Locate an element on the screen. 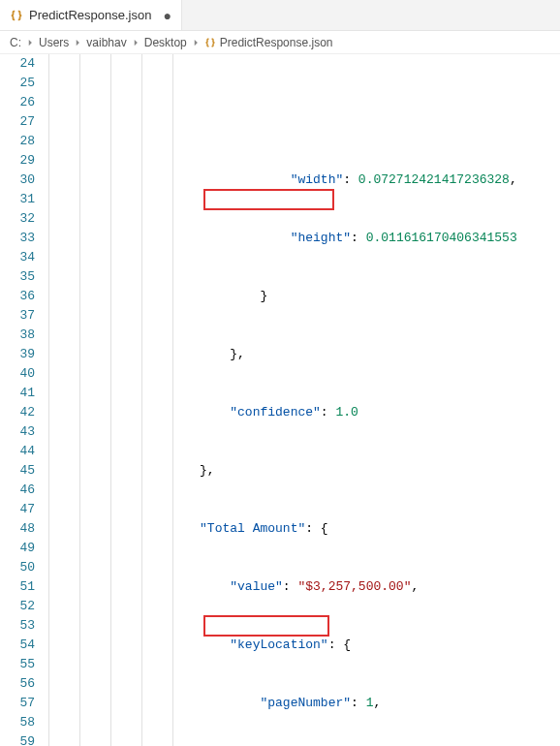 The height and width of the screenshot is (746, 560). breadcrumb-part: vaibhav is located at coordinates (107, 43).